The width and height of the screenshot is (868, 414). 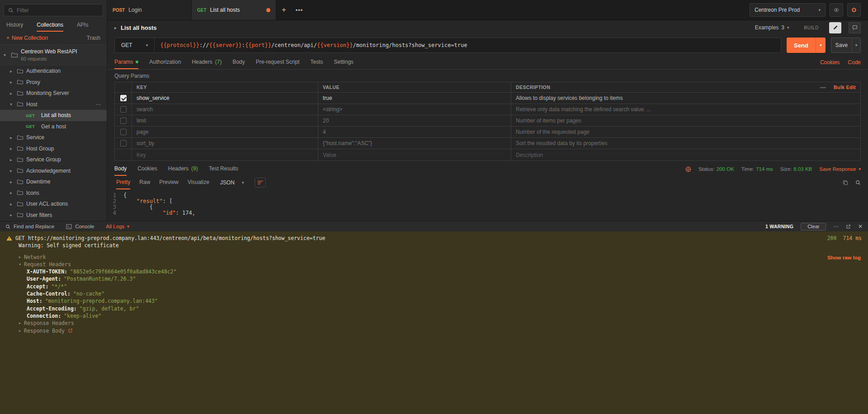 I want to click on view-tab-raw: Raw, so click(x=145, y=183).